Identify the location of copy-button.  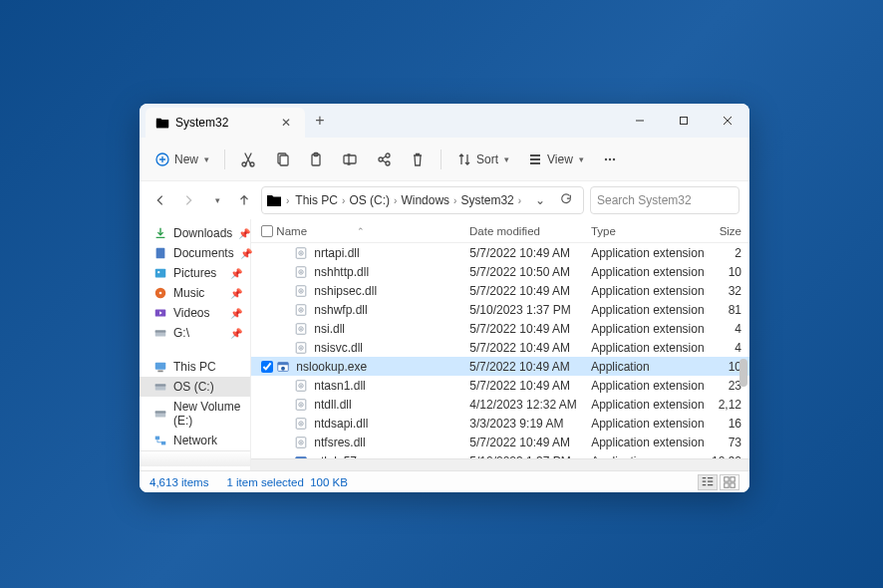
(282, 159).